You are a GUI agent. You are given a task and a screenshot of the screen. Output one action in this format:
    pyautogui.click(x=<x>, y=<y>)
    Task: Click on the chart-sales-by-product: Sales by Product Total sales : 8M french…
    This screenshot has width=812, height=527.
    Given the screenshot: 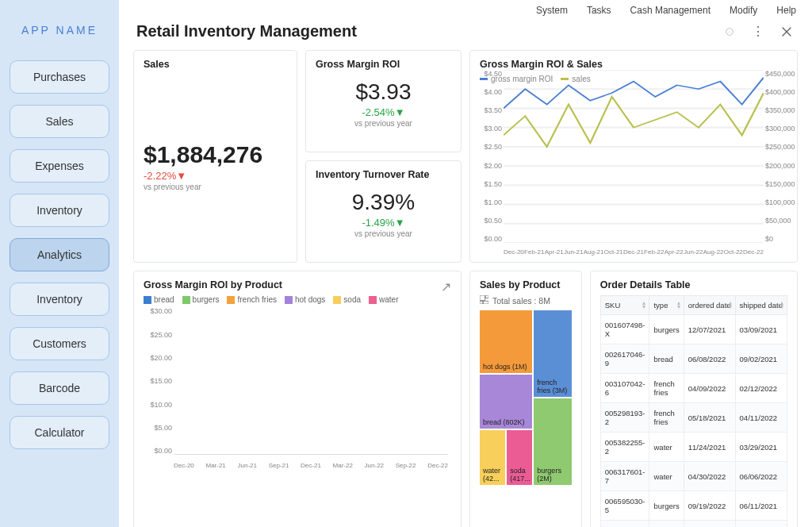 What is the action you would take?
    pyautogui.click(x=526, y=398)
    